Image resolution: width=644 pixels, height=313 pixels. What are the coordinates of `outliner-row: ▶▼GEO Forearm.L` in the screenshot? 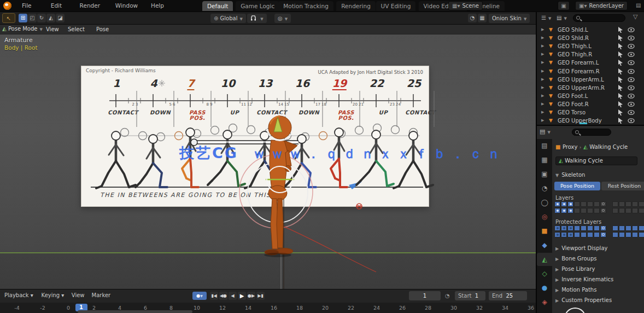 It's located at (590, 62).